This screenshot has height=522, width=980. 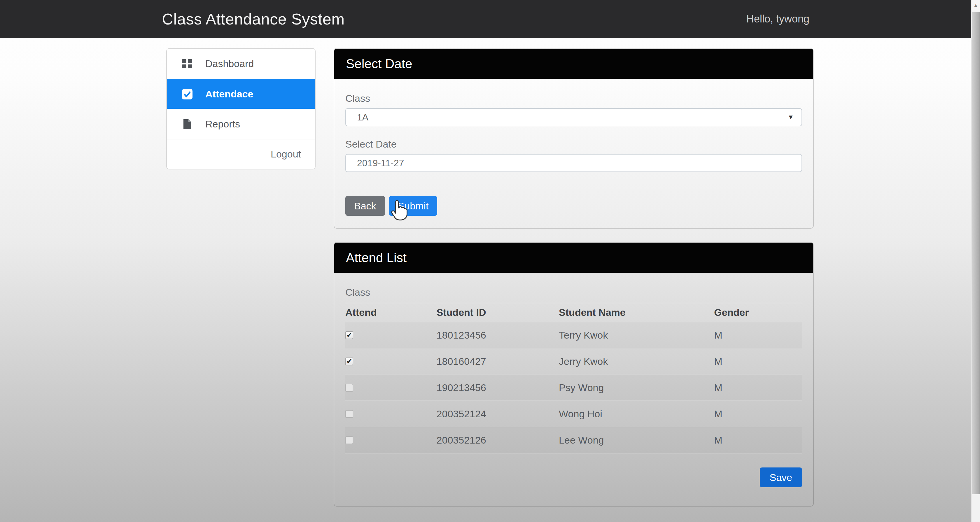 What do you see at coordinates (574, 335) in the screenshot?
I see `table-row: ✔ 180123456 Terry Kwok M` at bounding box center [574, 335].